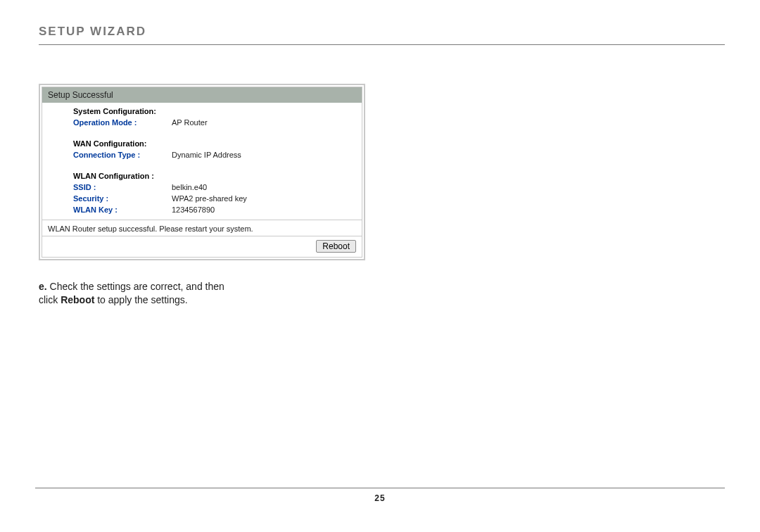 Image resolution: width=760 pixels, height=532 pixels. What do you see at coordinates (49, 300) in the screenshot?
I see `instruction-line2-prefix: click` at bounding box center [49, 300].